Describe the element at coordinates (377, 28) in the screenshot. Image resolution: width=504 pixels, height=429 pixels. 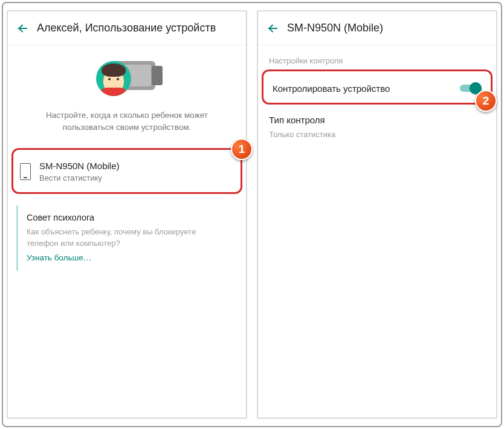
I see `header-right: SM-N950N (Mobile)` at that location.